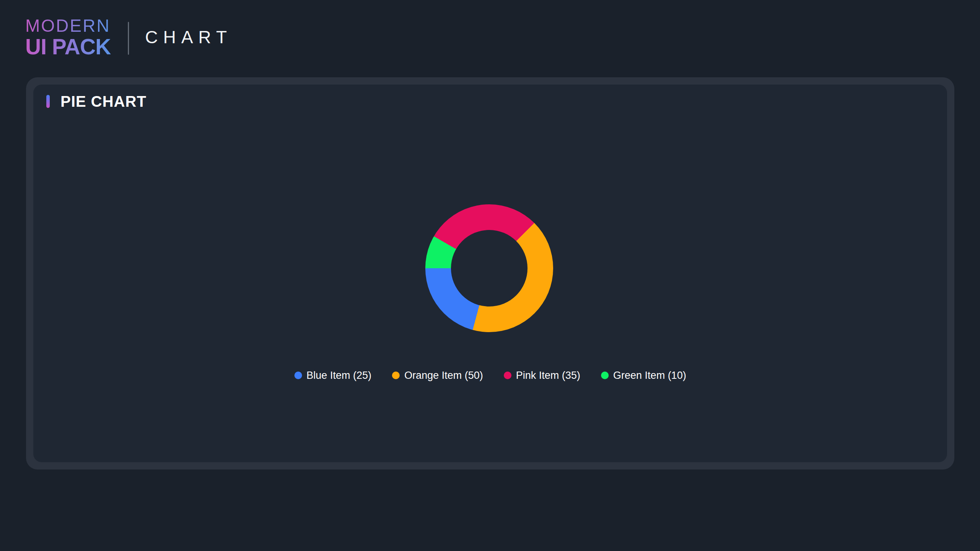 The width and height of the screenshot is (980, 551). Describe the element at coordinates (490, 513) in the screenshot. I see `bottom-toolbar` at that location.